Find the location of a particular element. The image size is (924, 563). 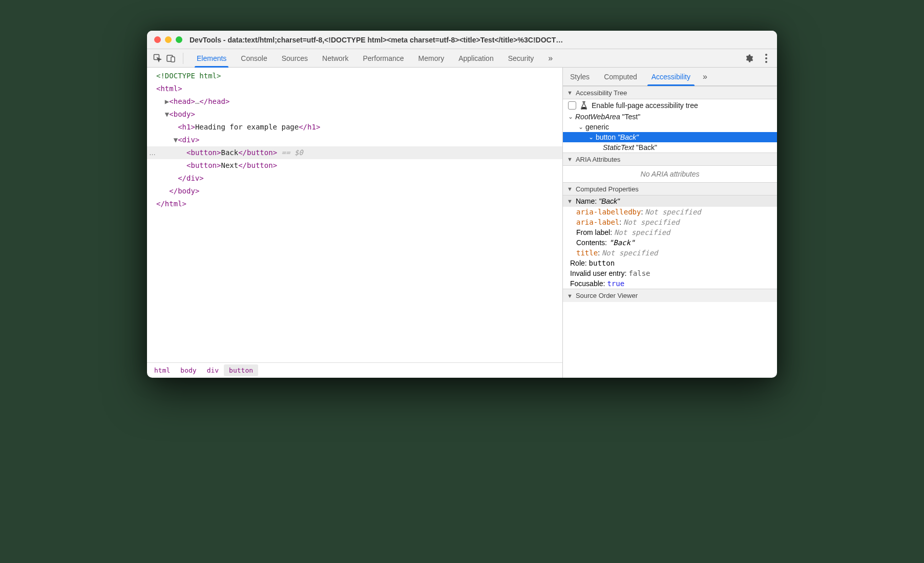

a11y-tree-button: ⌄ button "Back" is located at coordinates (670, 137).